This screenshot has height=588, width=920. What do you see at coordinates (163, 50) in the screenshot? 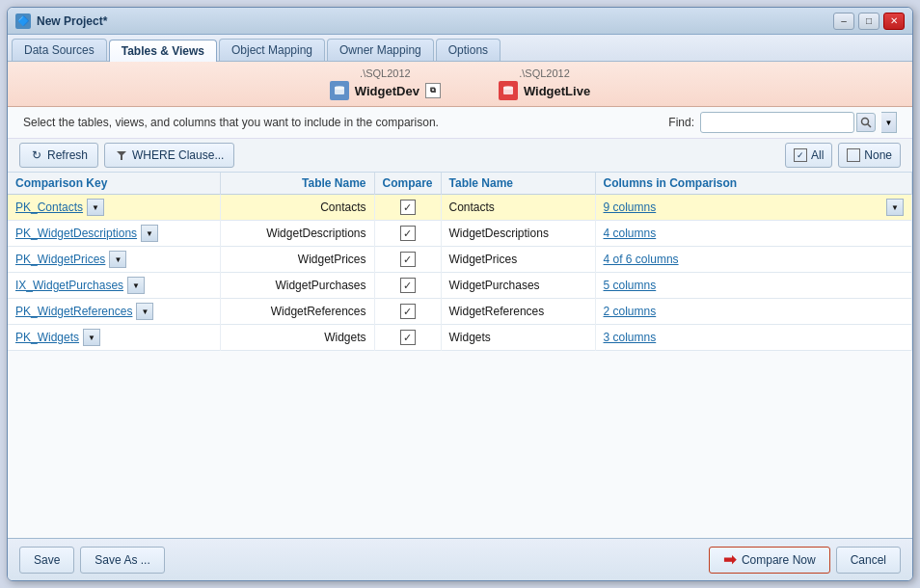
I see `tab-tables-views: Tables & Views` at bounding box center [163, 50].